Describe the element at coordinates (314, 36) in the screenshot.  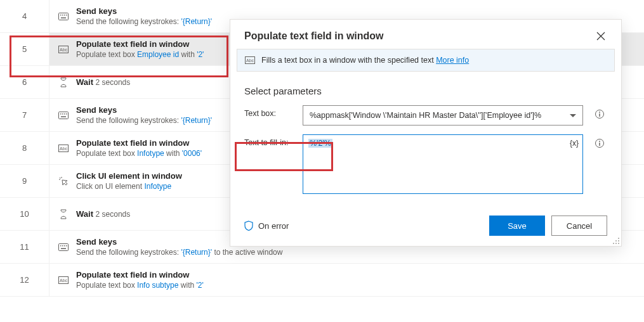
I see `dialog-title: Populate text field in window` at that location.